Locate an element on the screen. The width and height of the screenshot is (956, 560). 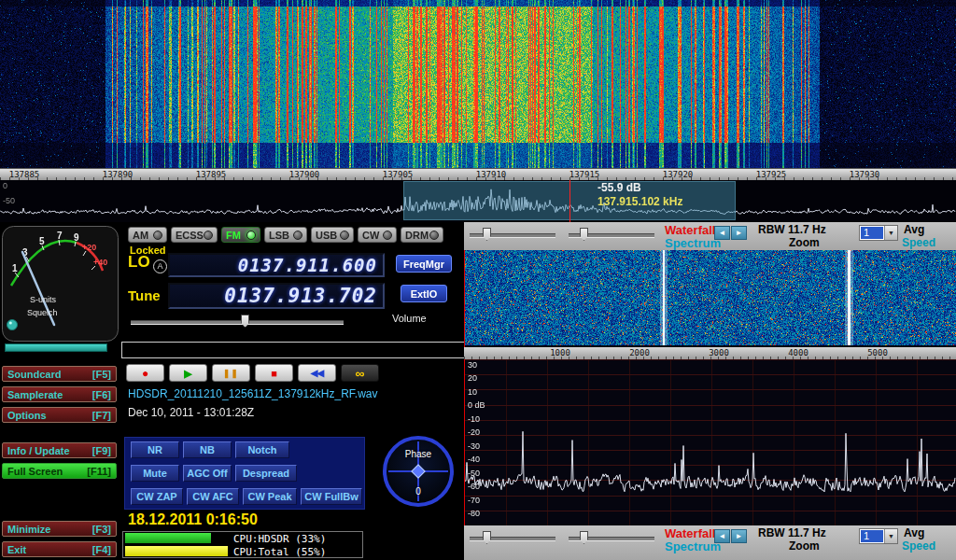
s-meter-scale-plus20: +20 is located at coordinates (90, 247).